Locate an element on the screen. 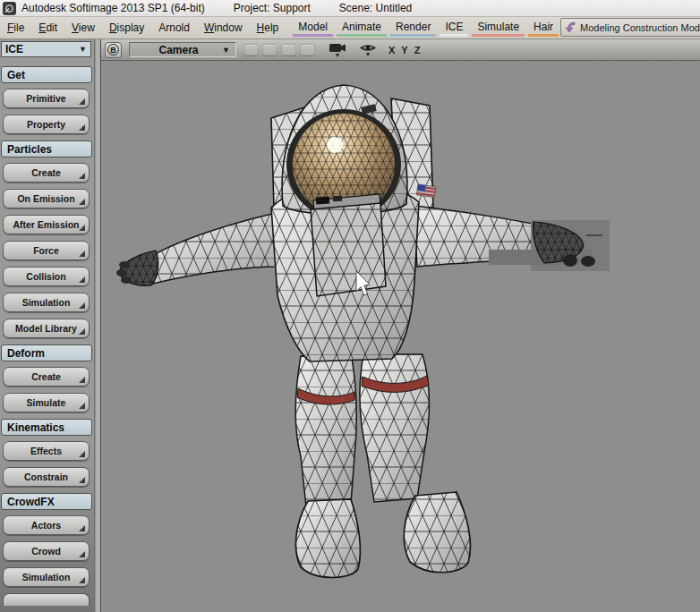  toolbar-group-header-kinematics: Kinematics is located at coordinates (47, 428).